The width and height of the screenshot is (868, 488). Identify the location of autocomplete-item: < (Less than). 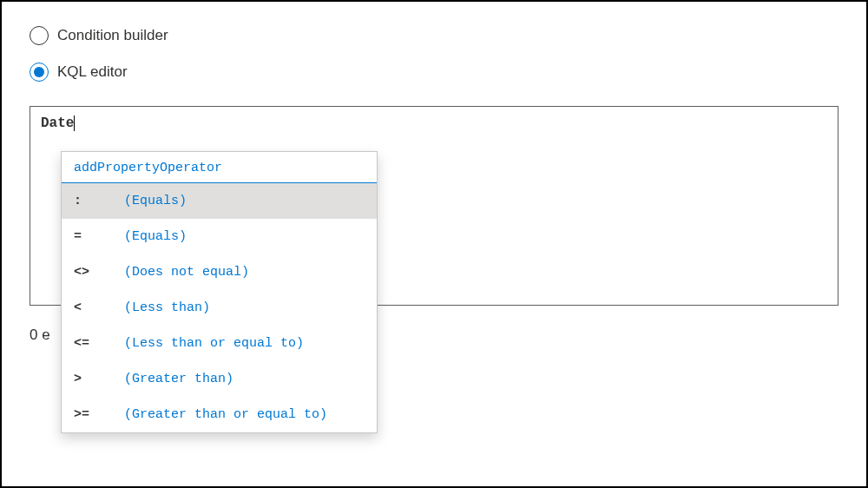
(219, 307).